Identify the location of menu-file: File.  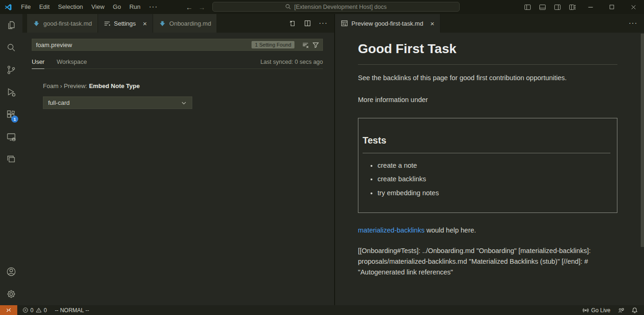
(26, 7).